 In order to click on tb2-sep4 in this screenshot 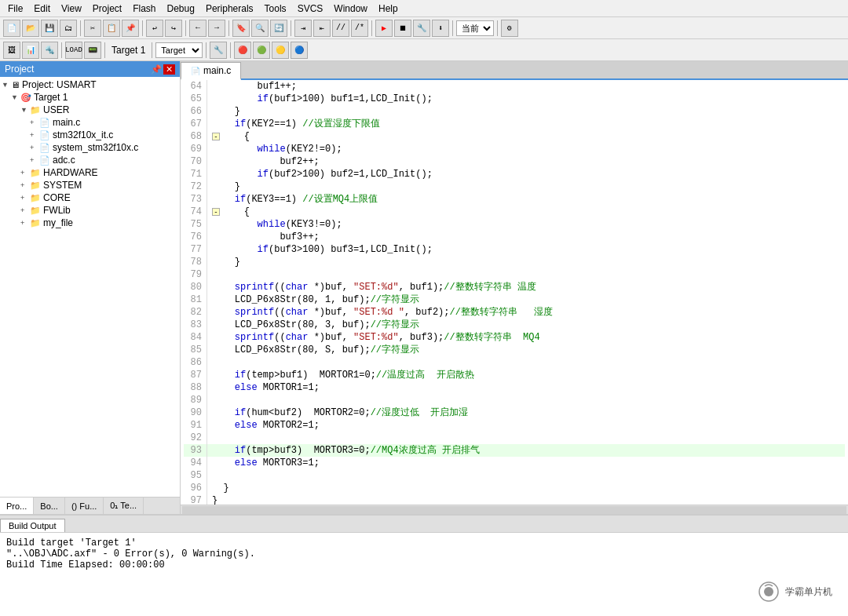, I will do `click(206, 50)`.